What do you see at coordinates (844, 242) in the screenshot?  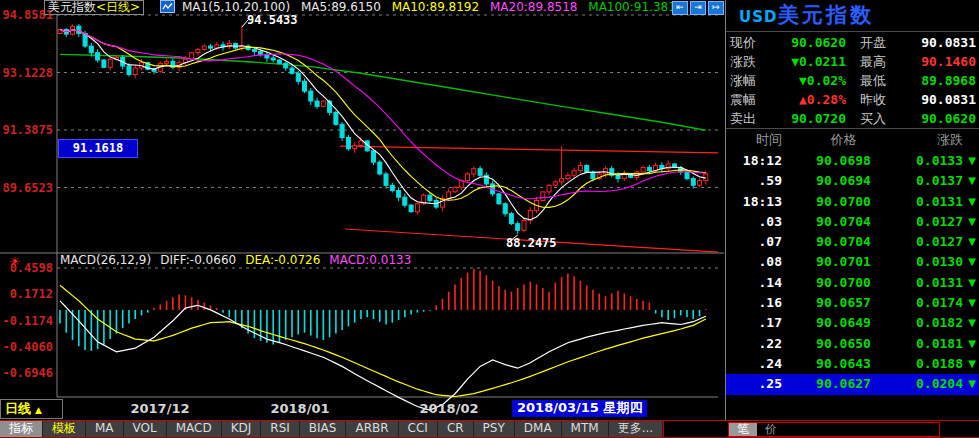 I see `tick-price: 90.0704` at bounding box center [844, 242].